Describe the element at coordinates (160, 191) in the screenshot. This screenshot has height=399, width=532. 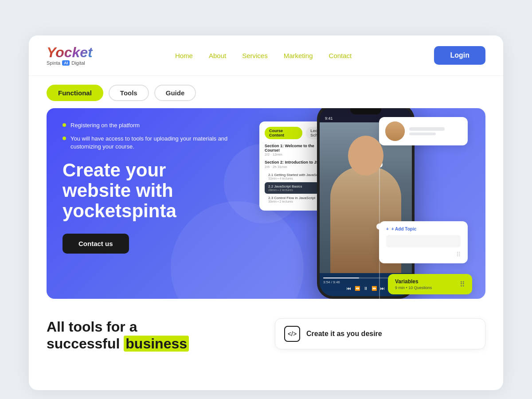
I see `hero-title: Create yourwebsite withyocketspinta` at that location.